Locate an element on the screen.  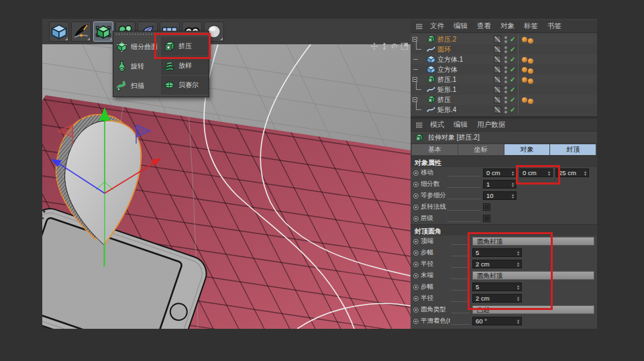
spin-field: 25 cm▲▼ is located at coordinates (572, 173).